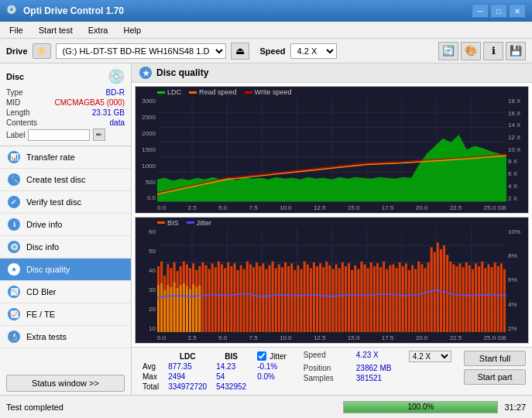 The width and height of the screenshot is (532, 418). I want to click on disc-info-icon: 💿, so click(14, 247).